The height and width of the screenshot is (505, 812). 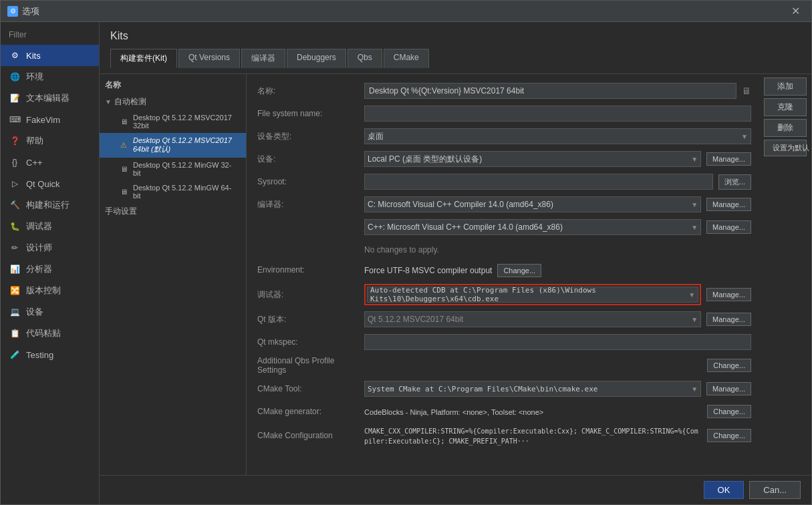 I want to click on sidebar: Filter ⚙ Kits 🌐 环境 📝 文本编辑器 ⌨ FakeVim ❓ 帮…, so click(x=50, y=263).